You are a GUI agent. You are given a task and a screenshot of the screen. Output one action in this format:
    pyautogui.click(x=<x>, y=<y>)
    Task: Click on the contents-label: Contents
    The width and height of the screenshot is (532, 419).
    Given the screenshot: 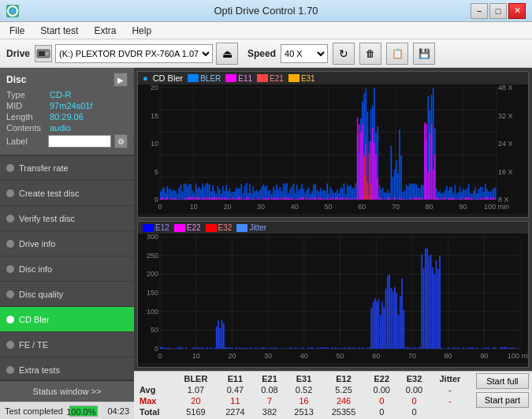 What is the action you would take?
    pyautogui.click(x=28, y=128)
    